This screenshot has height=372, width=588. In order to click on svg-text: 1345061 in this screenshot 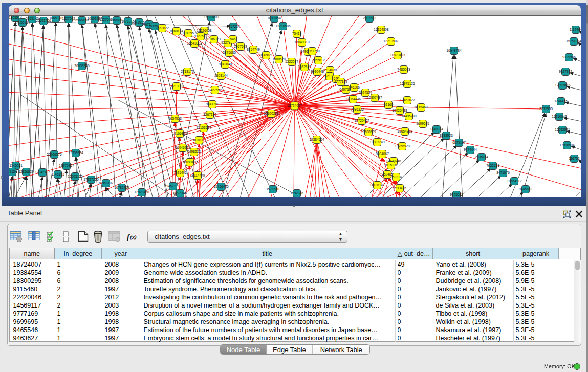, I will do `click(16, 166)`.